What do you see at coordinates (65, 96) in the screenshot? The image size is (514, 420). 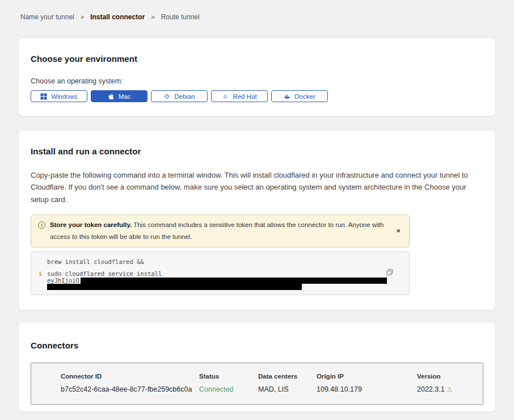 I see `os-button-label: Windows` at bounding box center [65, 96].